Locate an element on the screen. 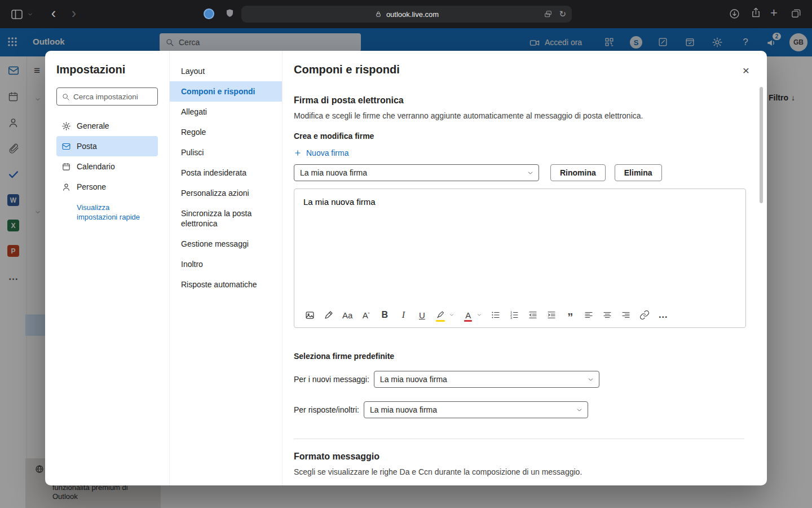 The height and width of the screenshot is (508, 812). new-messages-select: La mia nuova firma is located at coordinates (487, 379).